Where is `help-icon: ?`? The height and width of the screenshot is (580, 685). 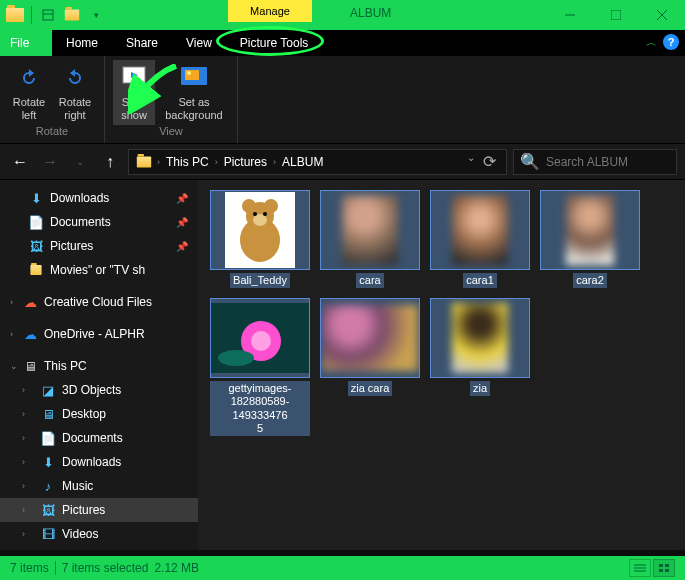
help-icon: ? is located at coordinates (671, 42).